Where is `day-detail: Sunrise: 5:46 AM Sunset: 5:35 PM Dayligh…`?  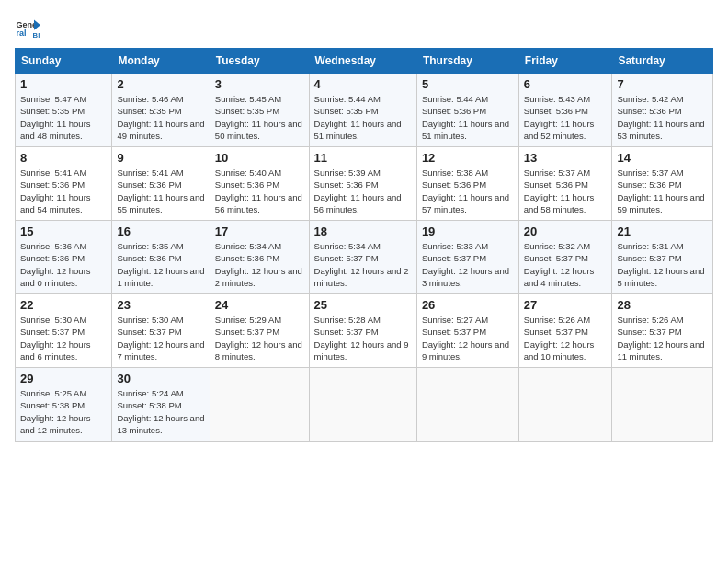
day-detail: Sunrise: 5:46 AM Sunset: 5:35 PM Dayligh… is located at coordinates (160, 118).